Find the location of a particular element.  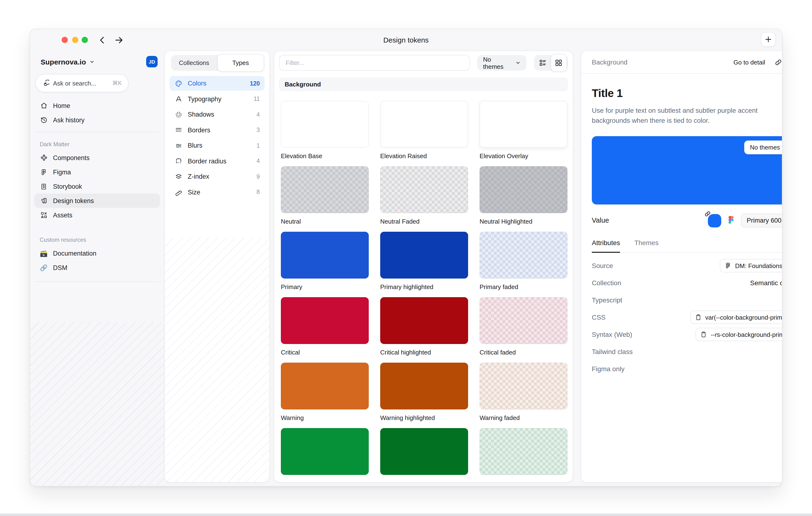

token-cell: Primary is located at coordinates (325, 261).